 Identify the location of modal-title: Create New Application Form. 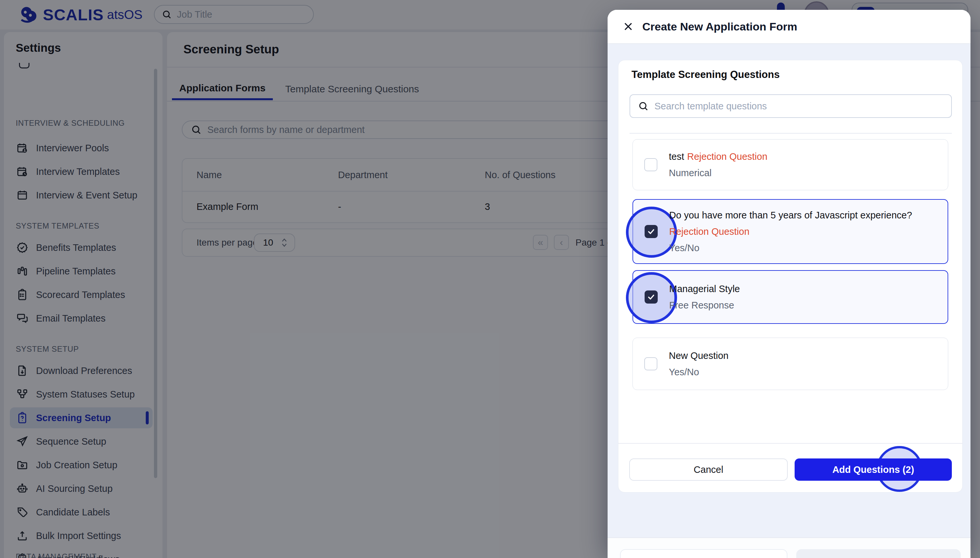
(720, 27).